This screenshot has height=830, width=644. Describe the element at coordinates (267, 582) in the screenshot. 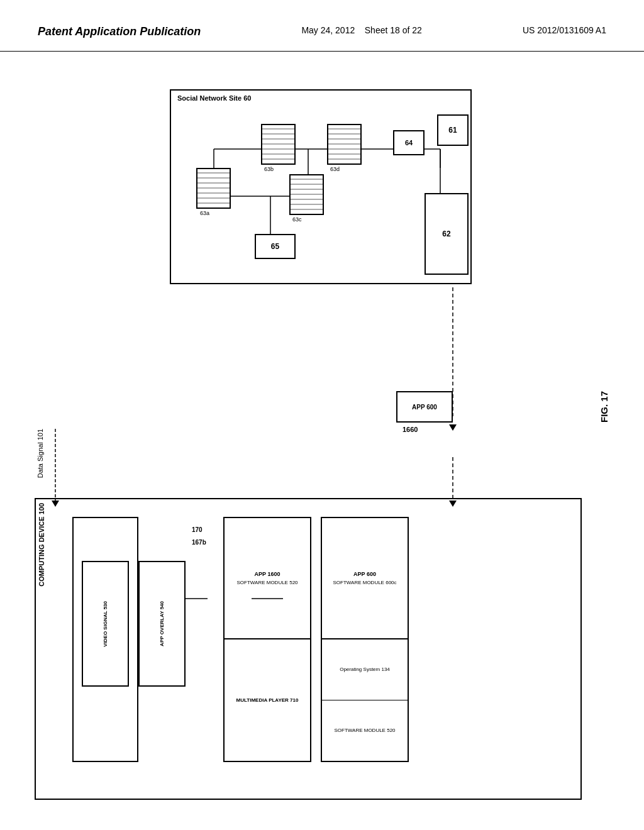

I see `sw-module520a-label: SOFTWARE MODULE 520` at that location.